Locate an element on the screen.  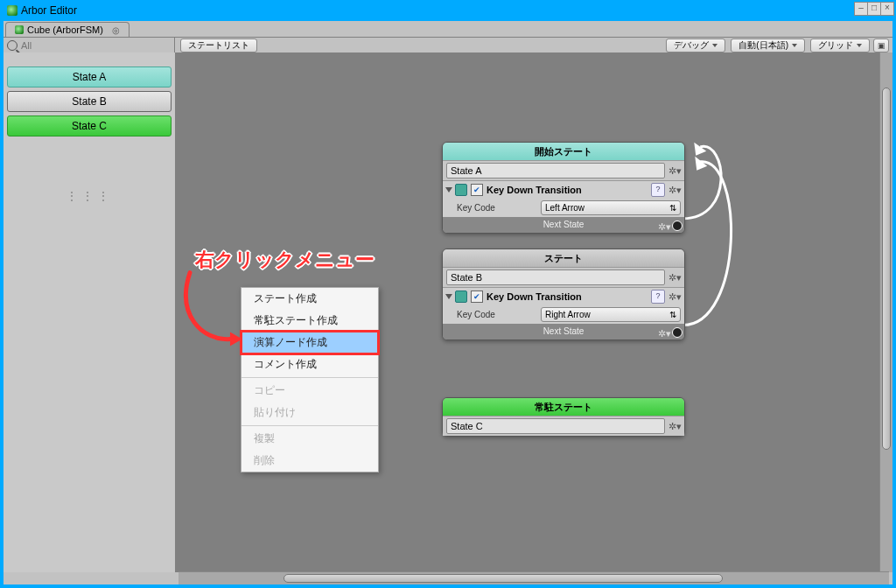
dropdown-value: Left Arrow is located at coordinates (565, 208).